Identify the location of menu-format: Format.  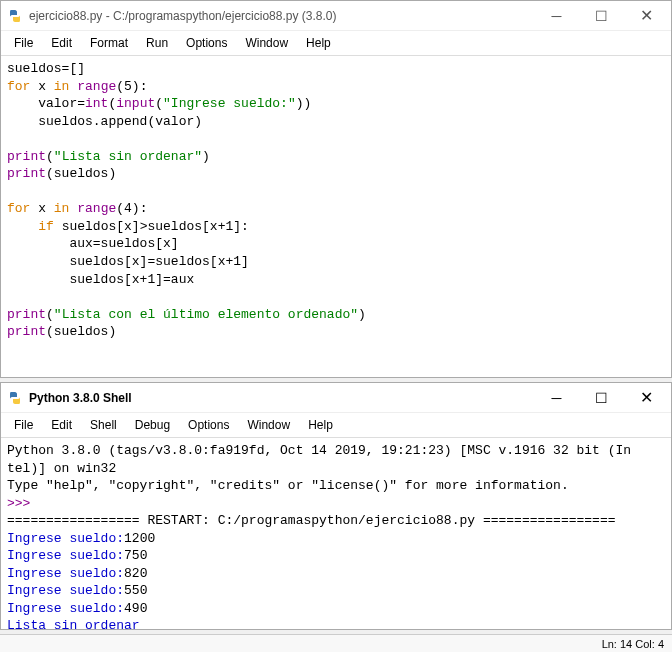
(109, 43).